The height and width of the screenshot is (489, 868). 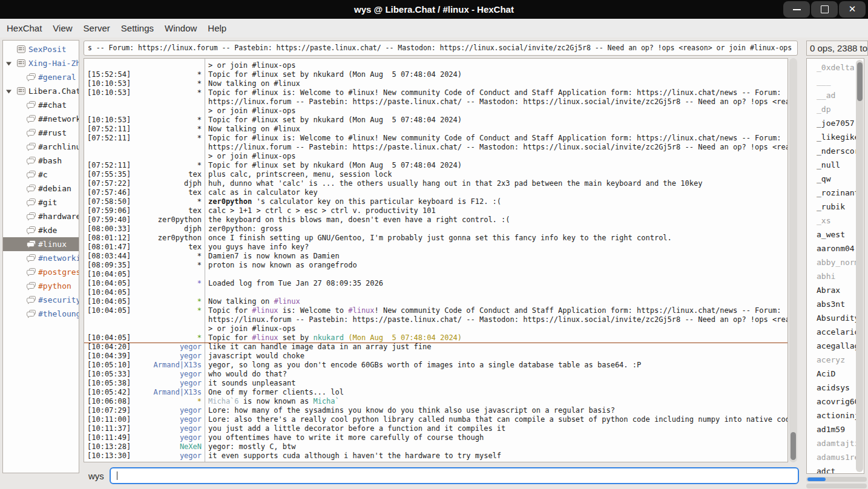 I want to click on chat-scrollbar-thumb, so click(x=793, y=446).